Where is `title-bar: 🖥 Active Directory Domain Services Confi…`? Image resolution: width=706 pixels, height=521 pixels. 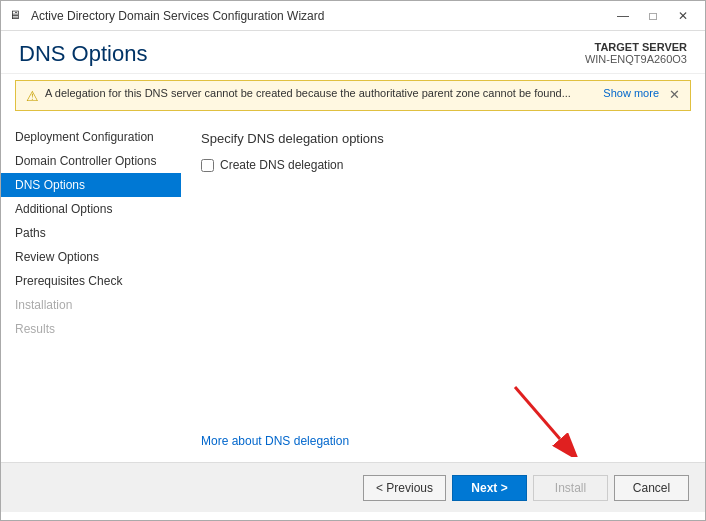
title-bar: 🖥 Active Directory Domain Services Confi… is located at coordinates (353, 16).